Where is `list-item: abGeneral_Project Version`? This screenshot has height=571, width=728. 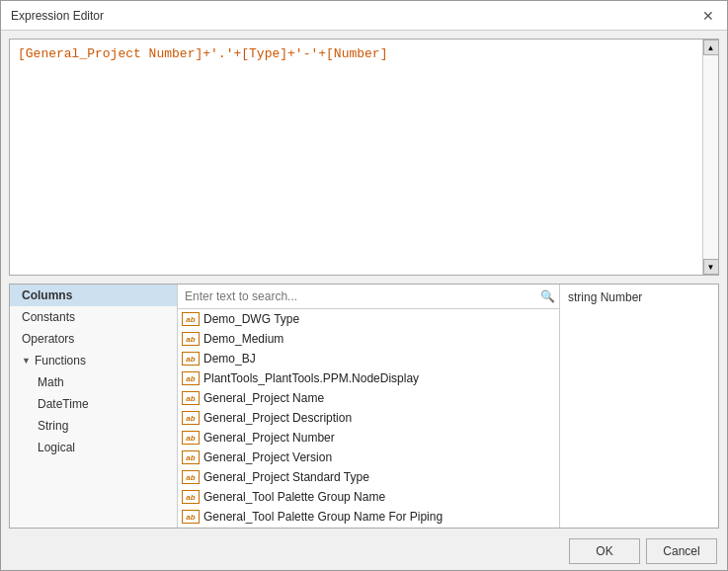 list-item: abGeneral_Project Version is located at coordinates (368, 457).